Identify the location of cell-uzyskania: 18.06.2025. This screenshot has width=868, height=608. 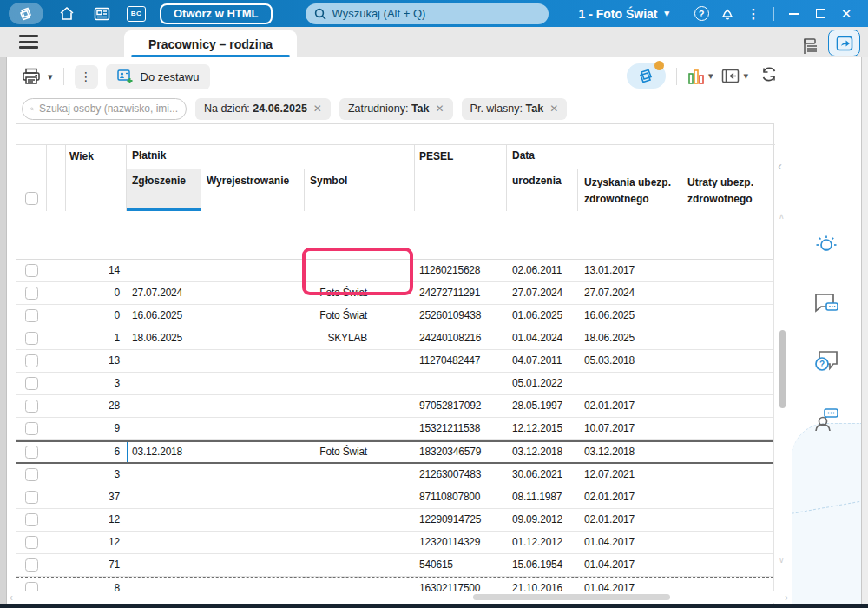
(630, 339).